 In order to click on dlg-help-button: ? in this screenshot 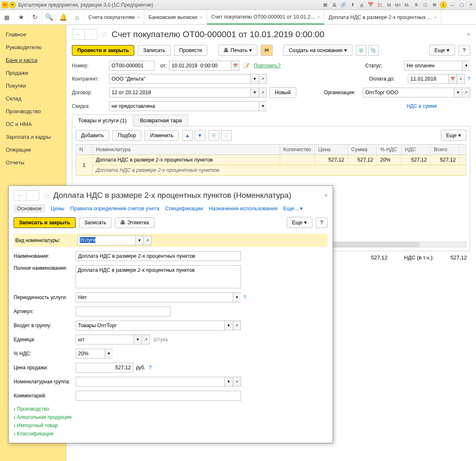, I will do `click(321, 223)`.